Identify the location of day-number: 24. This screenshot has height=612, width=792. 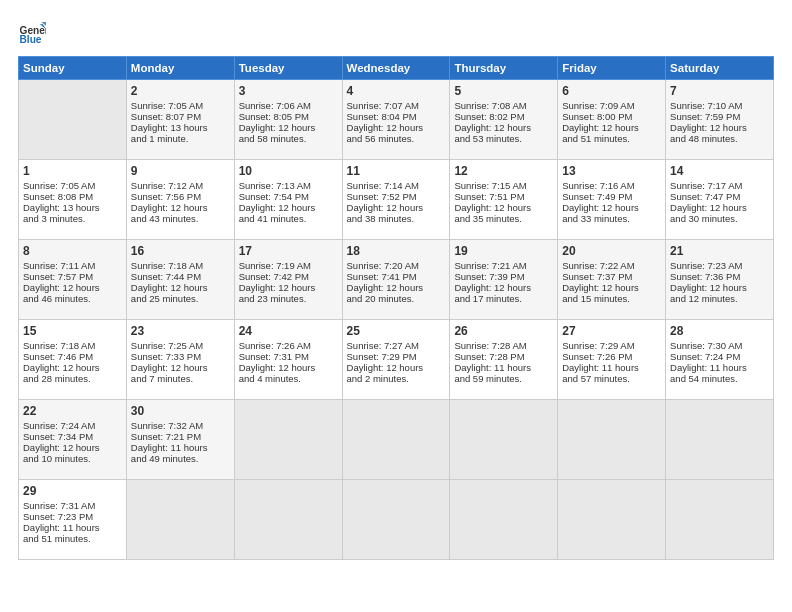
(288, 331).